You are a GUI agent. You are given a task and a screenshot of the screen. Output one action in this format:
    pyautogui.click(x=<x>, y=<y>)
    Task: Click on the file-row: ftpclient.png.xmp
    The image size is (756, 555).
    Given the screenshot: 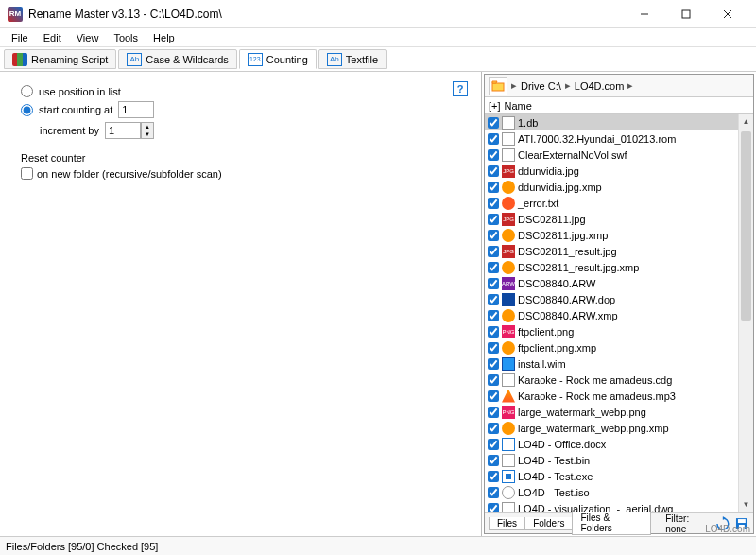 What is the action you would take?
    pyautogui.click(x=619, y=348)
    